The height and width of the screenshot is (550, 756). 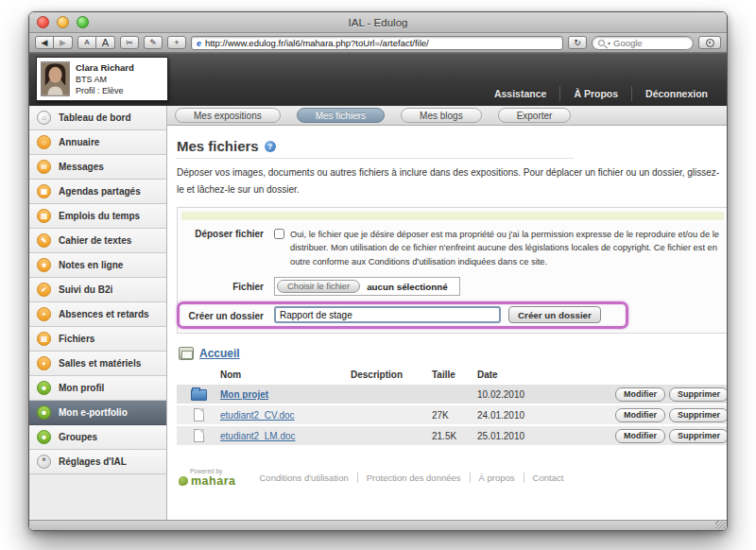 What do you see at coordinates (378, 43) in the screenshot?
I see `browser-toolbar: ◀ ▶ A A ✂ ✎ + e ↻ ▾` at bounding box center [378, 43].